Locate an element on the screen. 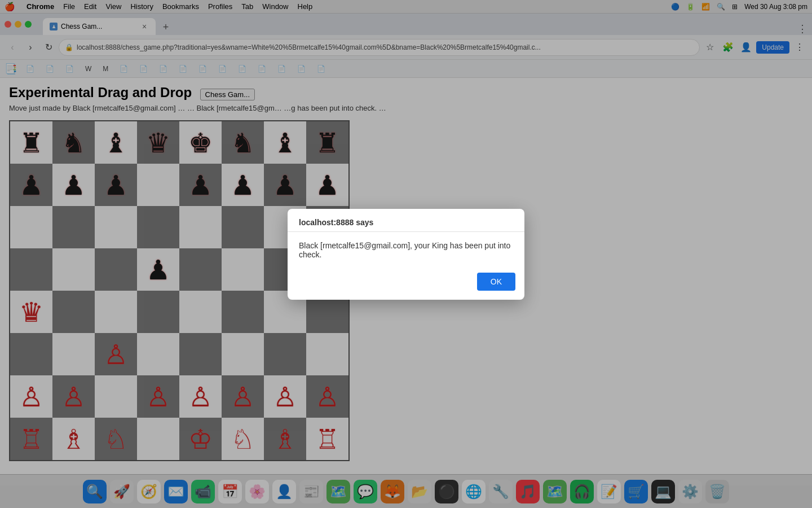 Image resolution: width=812 pixels, height=508 pixels. dialog-title-bar: localhost:8888 says is located at coordinates (406, 220).